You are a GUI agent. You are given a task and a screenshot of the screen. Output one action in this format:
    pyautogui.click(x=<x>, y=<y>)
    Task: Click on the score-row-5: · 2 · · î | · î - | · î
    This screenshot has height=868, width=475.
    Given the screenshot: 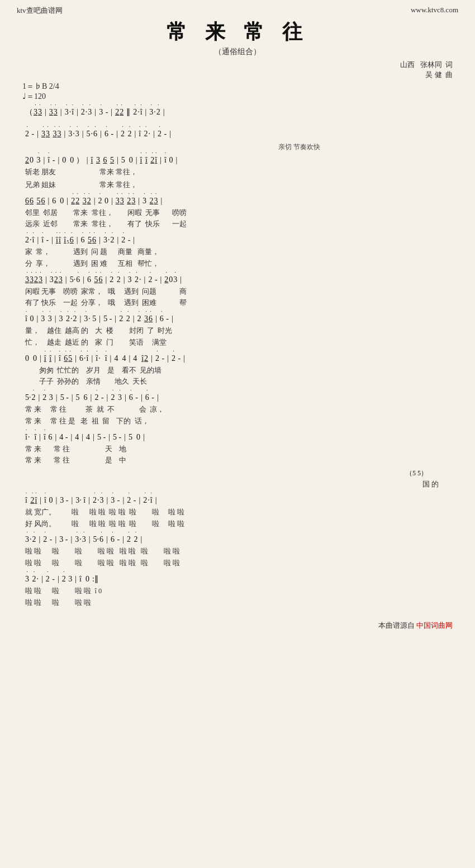 What is the action you would take?
    pyautogui.click(x=238, y=240)
    